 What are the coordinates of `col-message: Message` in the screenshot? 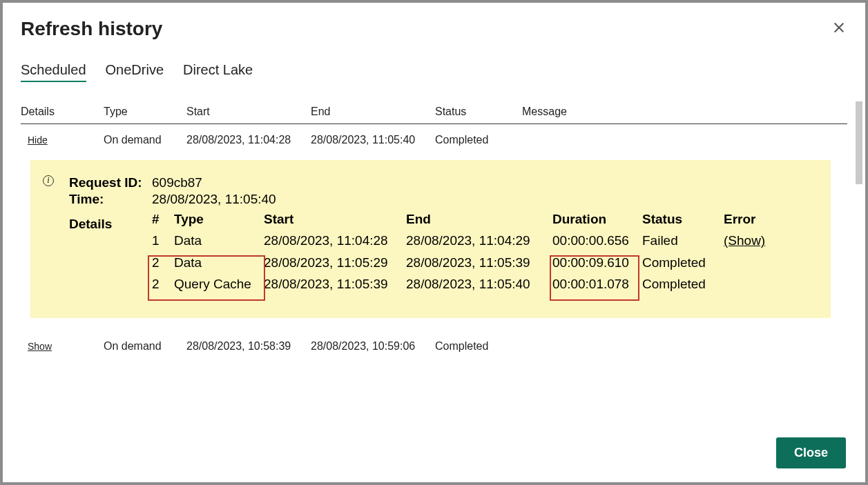 It's located at (685, 112).